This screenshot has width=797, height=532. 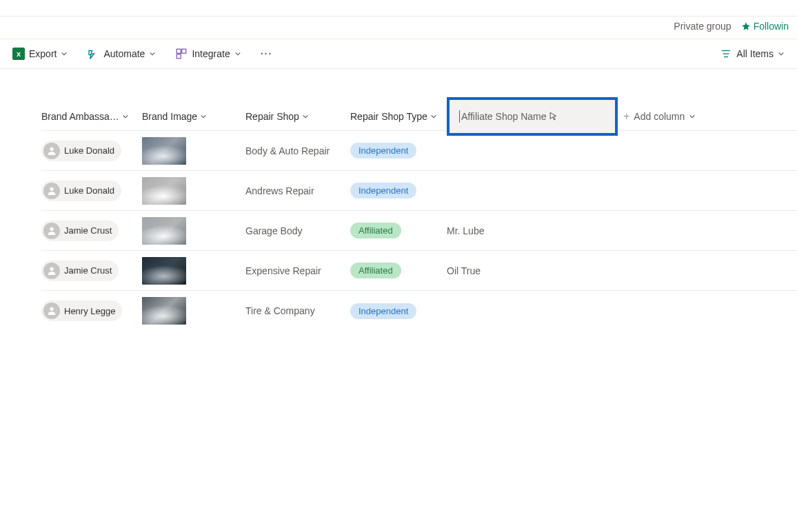 What do you see at coordinates (124, 54) in the screenshot?
I see `automate-label: Automate` at bounding box center [124, 54].